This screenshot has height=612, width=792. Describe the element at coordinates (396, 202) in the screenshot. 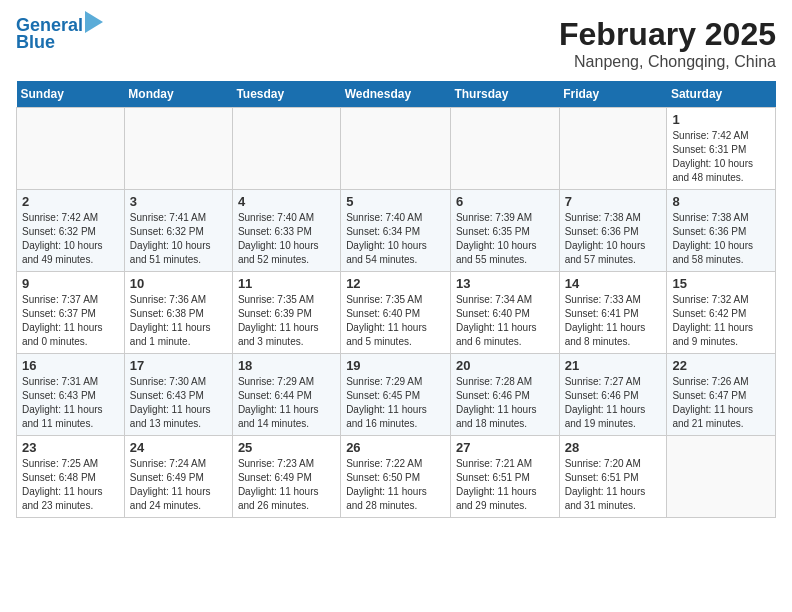

I see `day-number: 5` at that location.